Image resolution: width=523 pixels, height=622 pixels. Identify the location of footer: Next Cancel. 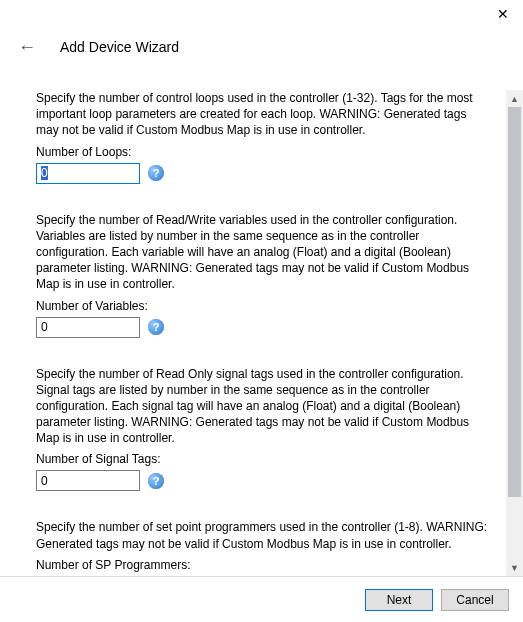
(262, 599).